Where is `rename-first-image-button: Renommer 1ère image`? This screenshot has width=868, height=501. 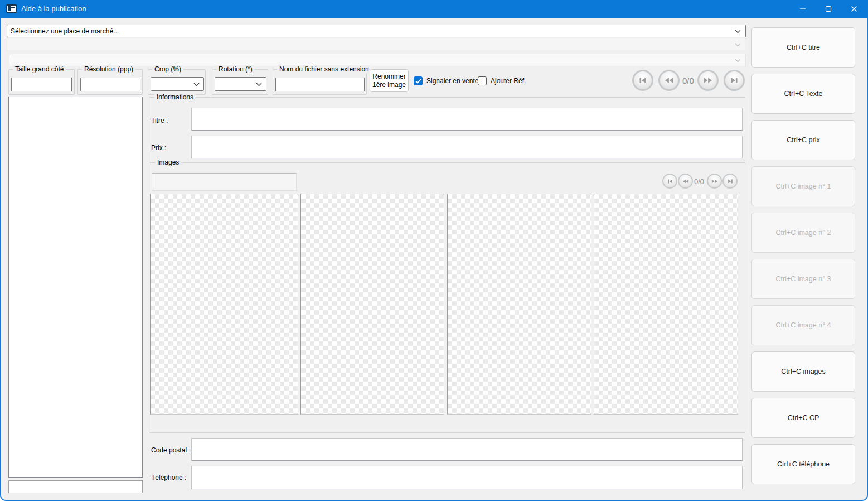
rename-first-image-button: Renommer 1ère image is located at coordinates (389, 80).